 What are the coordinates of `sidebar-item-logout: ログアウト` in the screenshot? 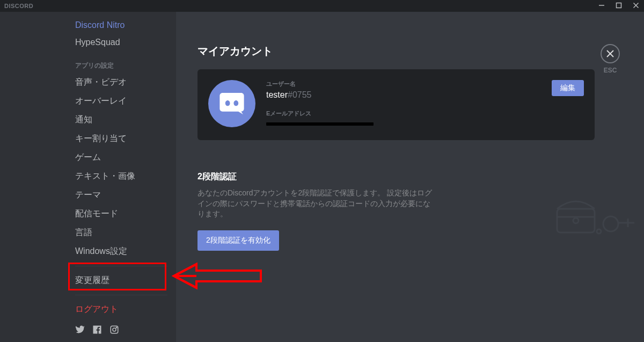 It's located at (121, 309).